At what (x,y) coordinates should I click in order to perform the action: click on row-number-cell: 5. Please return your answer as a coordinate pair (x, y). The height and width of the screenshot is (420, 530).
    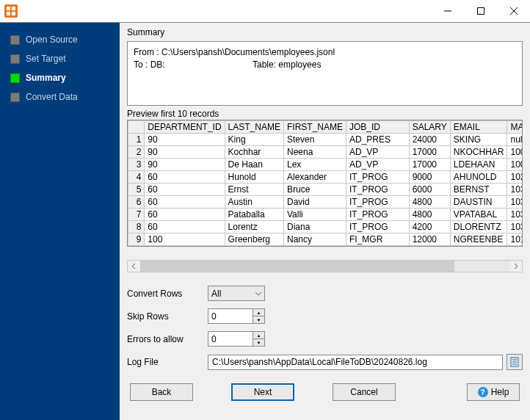
    Looking at the image, I should click on (137, 189).